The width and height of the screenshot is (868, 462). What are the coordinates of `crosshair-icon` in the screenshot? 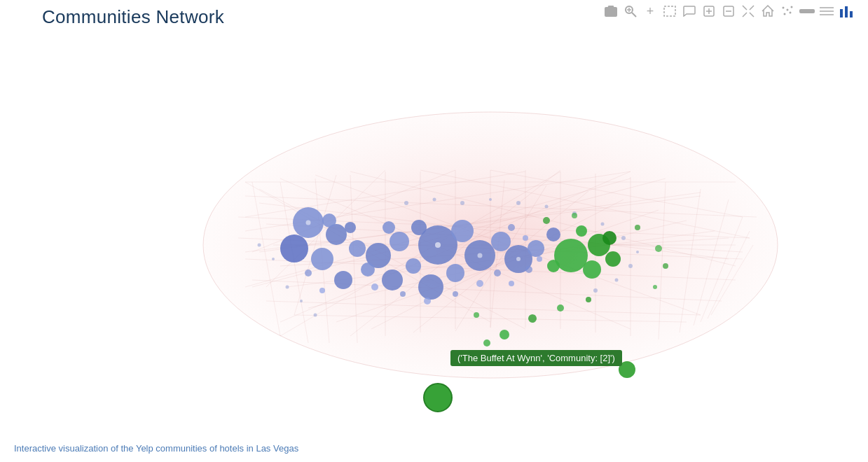 It's located at (748, 11).